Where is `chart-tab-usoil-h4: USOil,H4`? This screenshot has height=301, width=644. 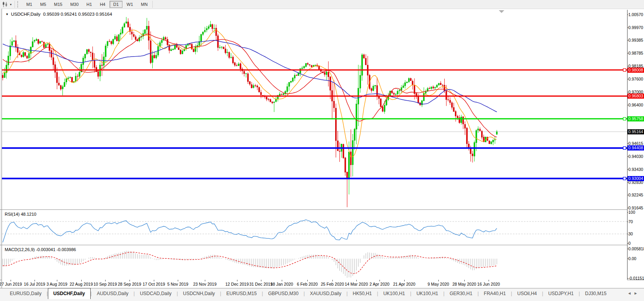 chart-tab-usoil-h4: USOil,H4 is located at coordinates (527, 294).